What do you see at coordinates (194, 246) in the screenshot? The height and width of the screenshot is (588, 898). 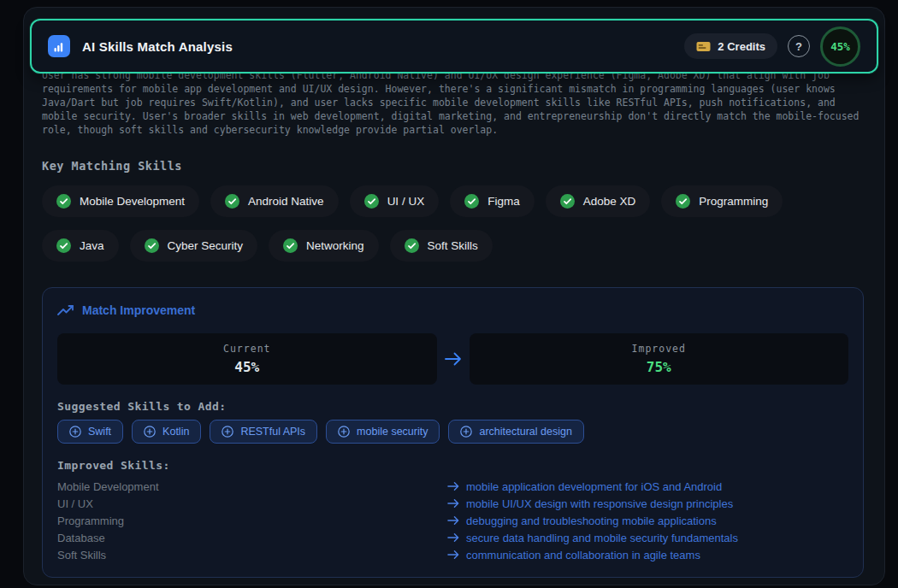 I see `skill-chip: Cyber Security` at bounding box center [194, 246].